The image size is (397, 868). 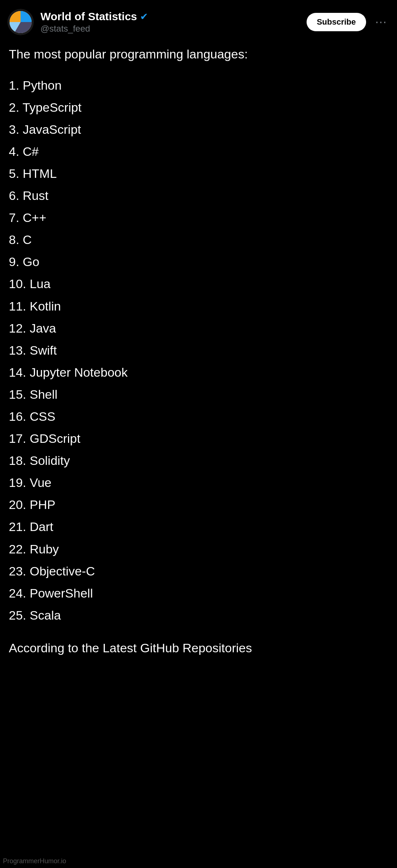 What do you see at coordinates (198, 306) in the screenshot?
I see `list-item: 11. Kotlin` at bounding box center [198, 306].